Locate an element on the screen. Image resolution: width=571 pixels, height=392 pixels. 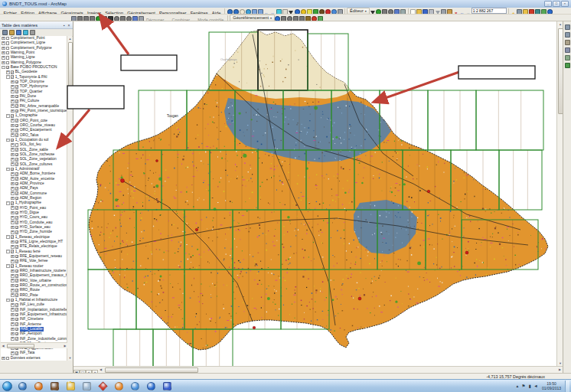
list-by-selection-button is located at coordinates (25, 33).